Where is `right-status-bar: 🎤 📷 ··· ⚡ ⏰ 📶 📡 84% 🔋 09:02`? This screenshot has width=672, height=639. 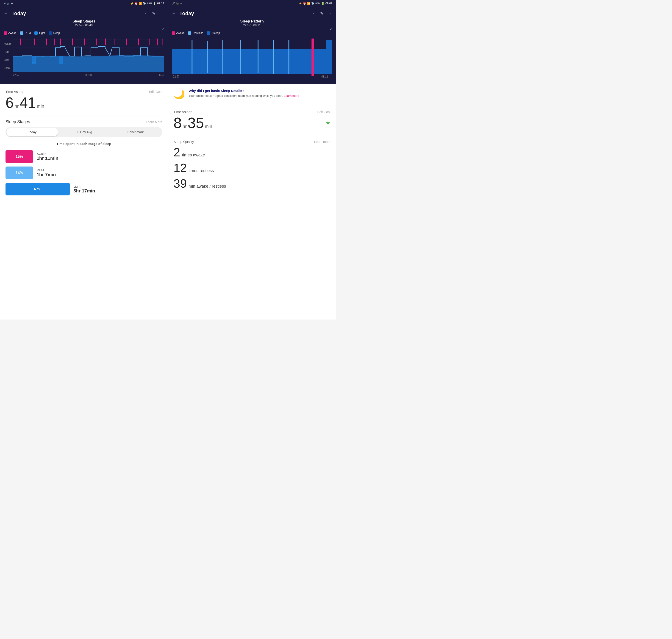 right-status-bar: 🎤 📷 ··· ⚡ ⏰ 📶 📡 84% 🔋 09:02 is located at coordinates (252, 3).